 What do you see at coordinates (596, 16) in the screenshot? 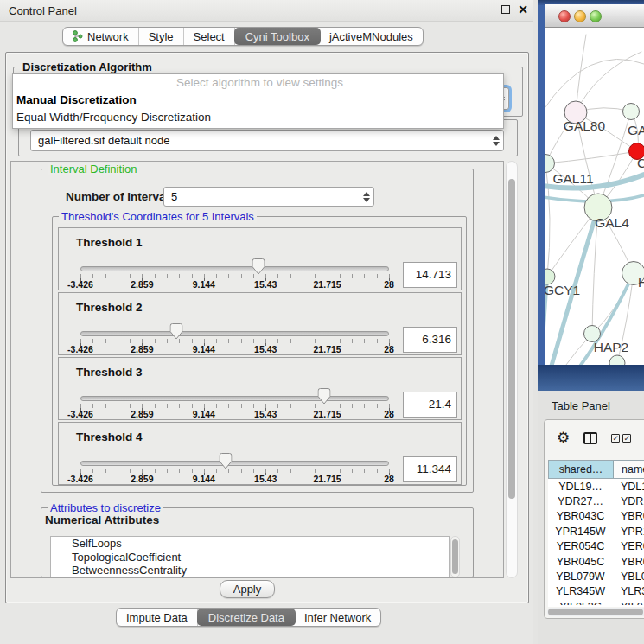
I see `mac-zoom-button` at bounding box center [596, 16].